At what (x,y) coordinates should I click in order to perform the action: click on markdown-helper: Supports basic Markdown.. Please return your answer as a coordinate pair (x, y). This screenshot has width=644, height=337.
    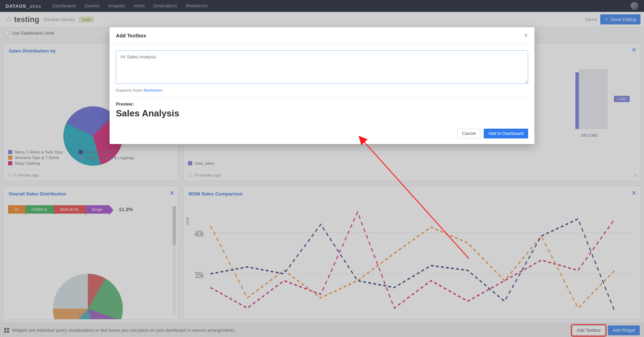
    Looking at the image, I should click on (322, 90).